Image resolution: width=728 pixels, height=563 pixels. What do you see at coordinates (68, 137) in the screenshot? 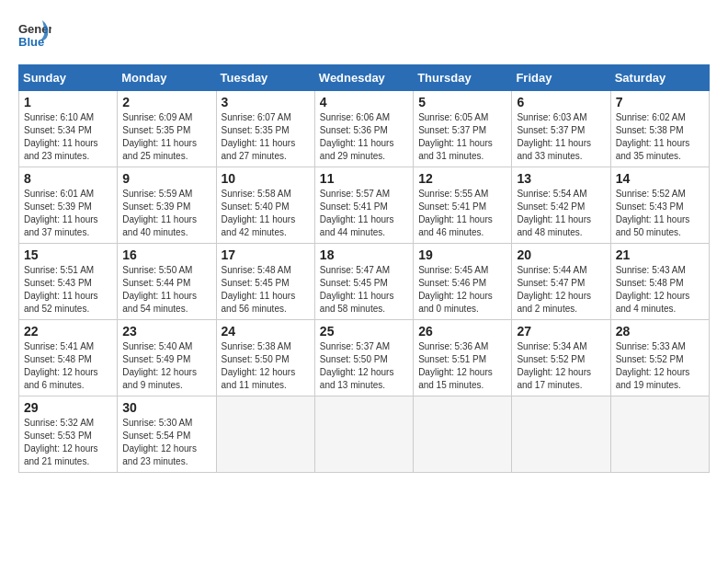
I see `day-info: Sunrise: 6:10 AMSunset: 5:34 PMDaylight:…` at bounding box center [68, 137].